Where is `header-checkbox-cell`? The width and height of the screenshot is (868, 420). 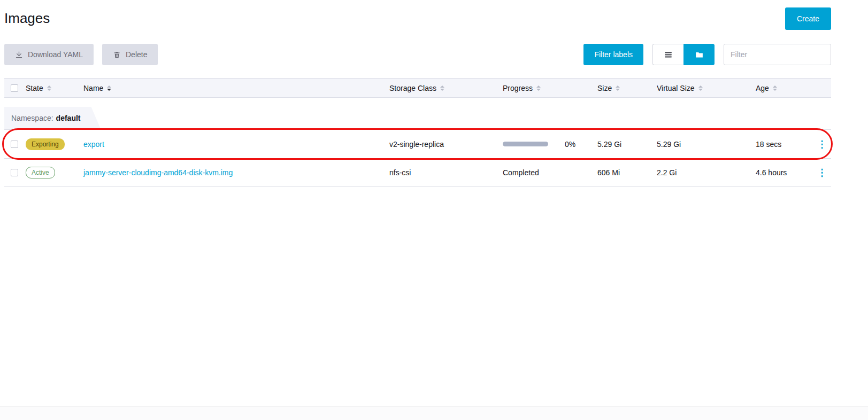
header-checkbox-cell is located at coordinates (15, 88).